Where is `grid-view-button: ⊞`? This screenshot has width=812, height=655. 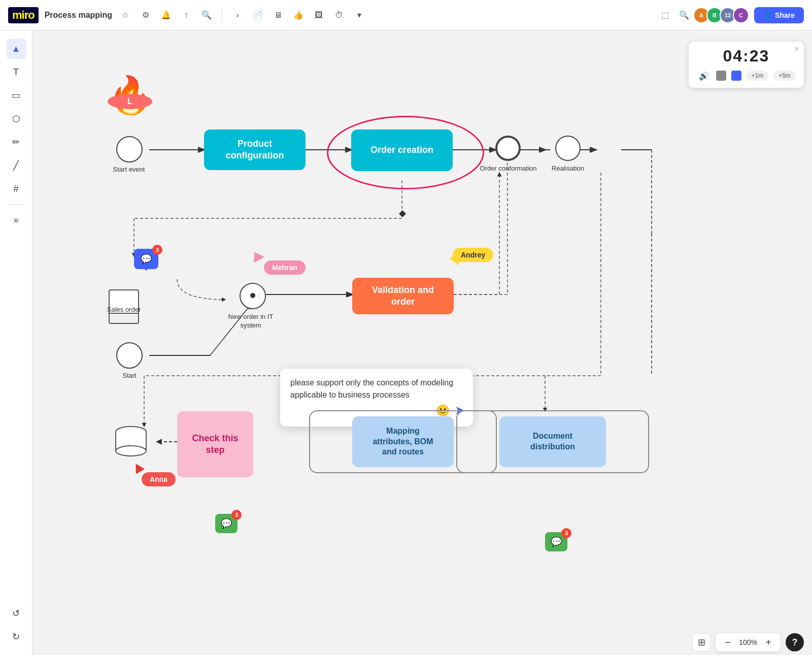
grid-view-button: ⊞ is located at coordinates (701, 642).